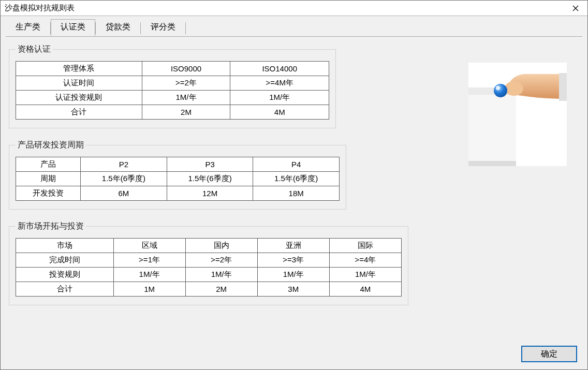  What do you see at coordinates (173, 98) in the screenshot?
I see `table-row: 认证投资规则 1M/年 1M/年` at bounding box center [173, 98].